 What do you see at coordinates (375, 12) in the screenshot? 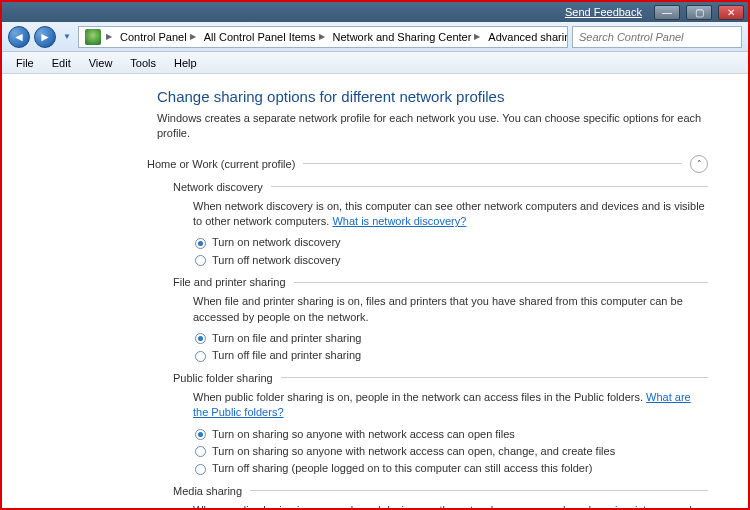
I see `window-titlebar: Send Feedback — ▢ ✕` at bounding box center [375, 12].